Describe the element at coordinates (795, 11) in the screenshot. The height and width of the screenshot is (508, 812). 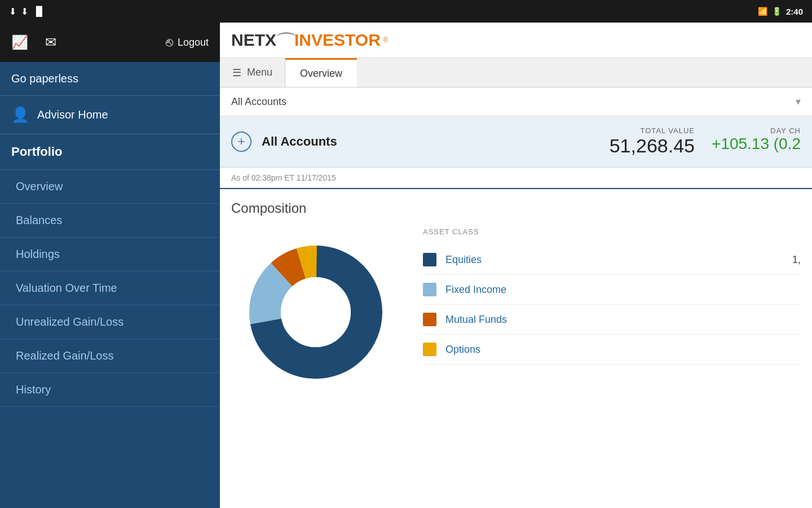
I see `clock: 2:40` at that location.